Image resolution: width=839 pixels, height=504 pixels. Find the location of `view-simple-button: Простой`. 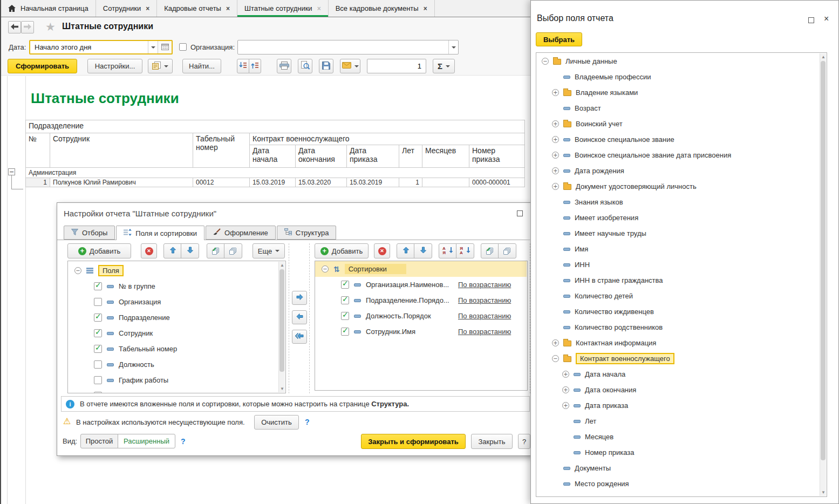

view-simple-button: Простой is located at coordinates (99, 441).